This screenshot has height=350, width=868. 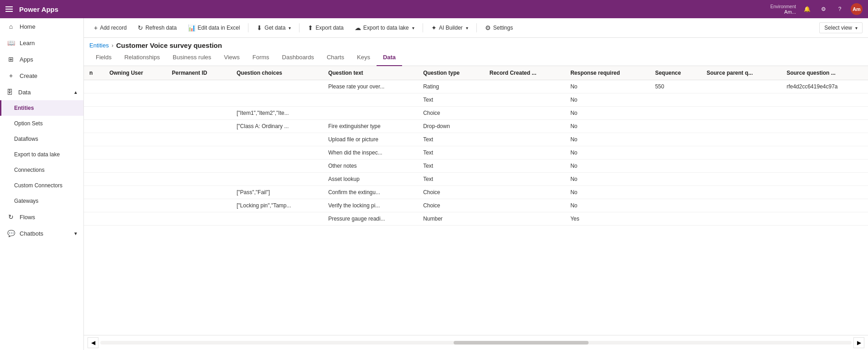 I want to click on tab-keys: Keys, so click(x=364, y=57).